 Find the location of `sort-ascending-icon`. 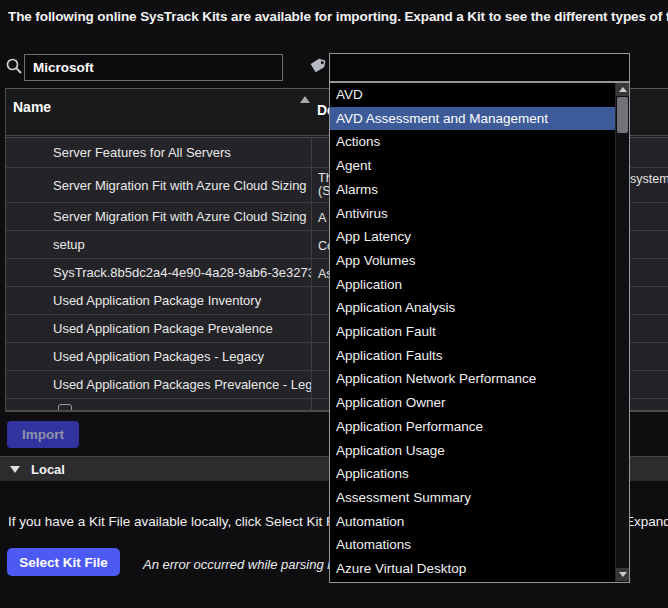

sort-ascending-icon is located at coordinates (305, 100).